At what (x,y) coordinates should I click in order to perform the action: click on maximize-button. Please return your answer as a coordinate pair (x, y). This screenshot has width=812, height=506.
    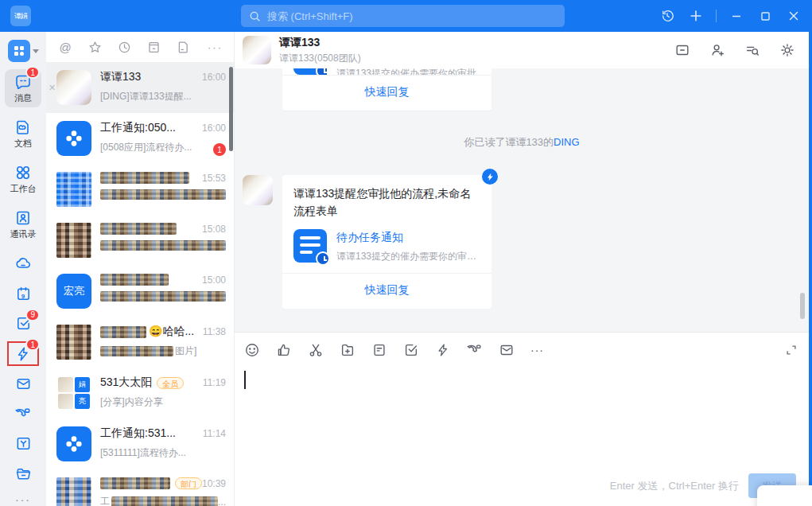
    Looking at the image, I should click on (765, 16).